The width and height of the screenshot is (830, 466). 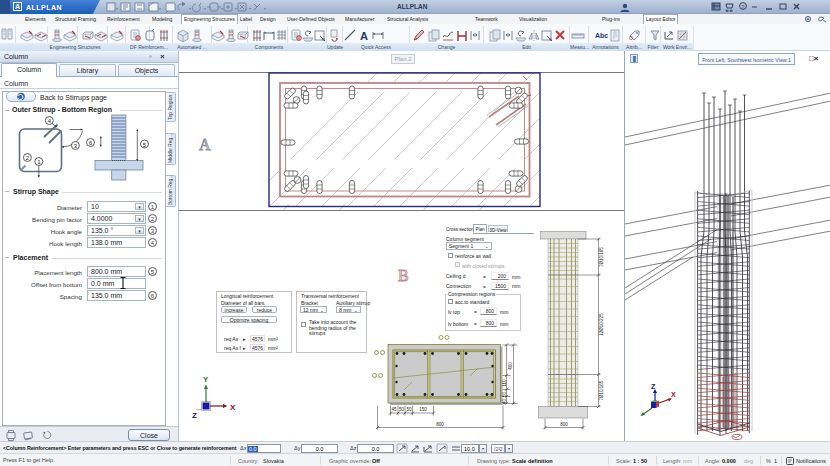 What do you see at coordinates (394, 410) in the screenshot?
I see `svg-text: 45` at bounding box center [394, 410].